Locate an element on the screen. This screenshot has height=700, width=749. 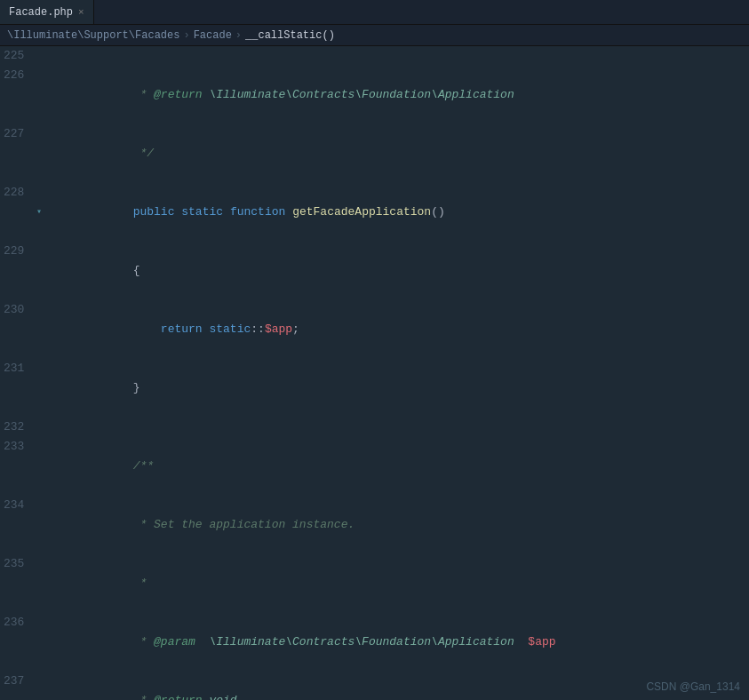
tab-facade-php: Facade.php × is located at coordinates (47, 12).